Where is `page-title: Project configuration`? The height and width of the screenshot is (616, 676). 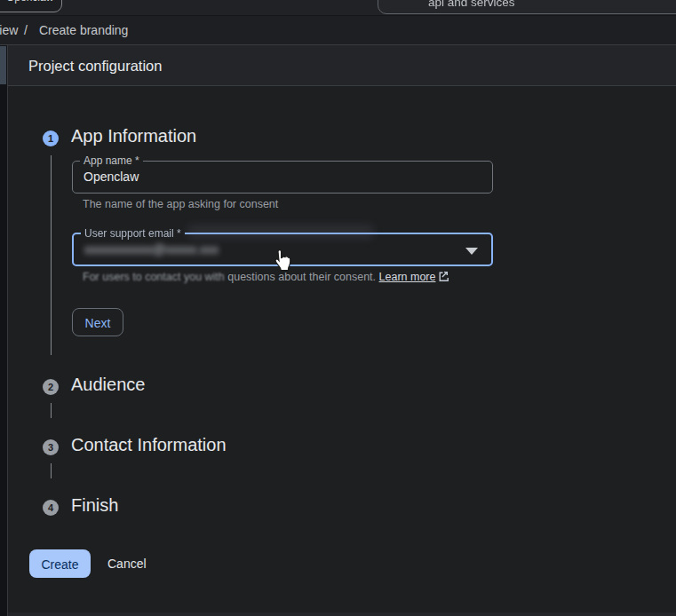 page-title: Project configuration is located at coordinates (95, 66).